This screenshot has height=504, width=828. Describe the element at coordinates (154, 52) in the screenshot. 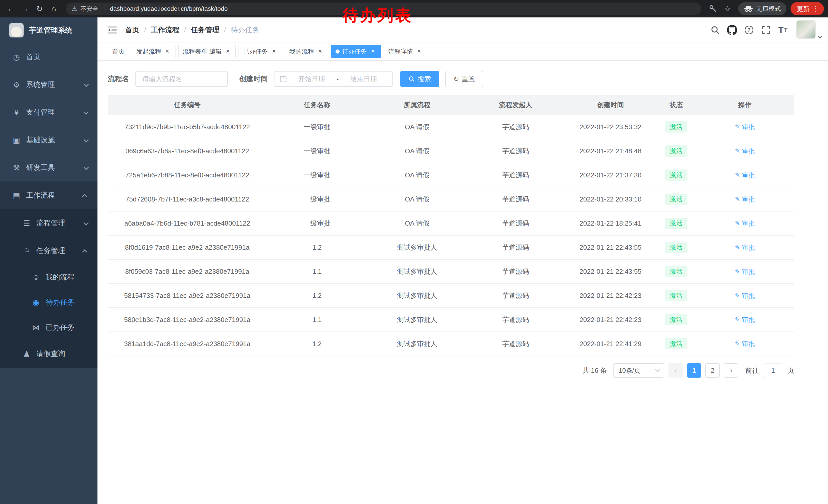

I see `tab-start-process: 发起流程×` at that location.